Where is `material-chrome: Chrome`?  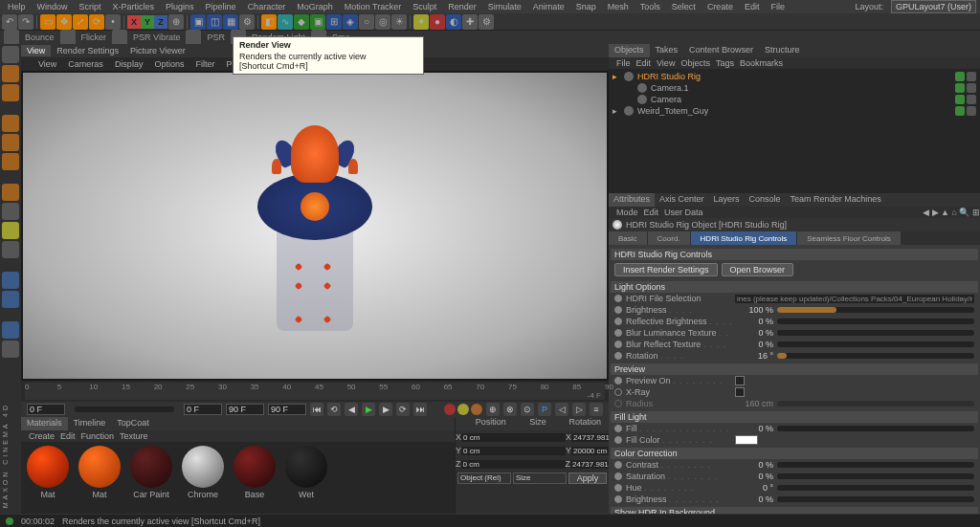
material-chrome: Chrome is located at coordinates (203, 482).